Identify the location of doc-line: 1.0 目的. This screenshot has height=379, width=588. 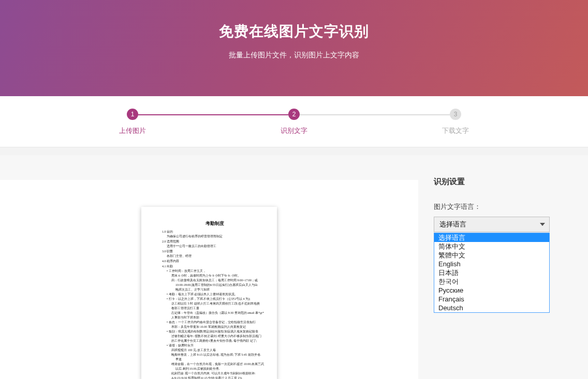
(215, 232).